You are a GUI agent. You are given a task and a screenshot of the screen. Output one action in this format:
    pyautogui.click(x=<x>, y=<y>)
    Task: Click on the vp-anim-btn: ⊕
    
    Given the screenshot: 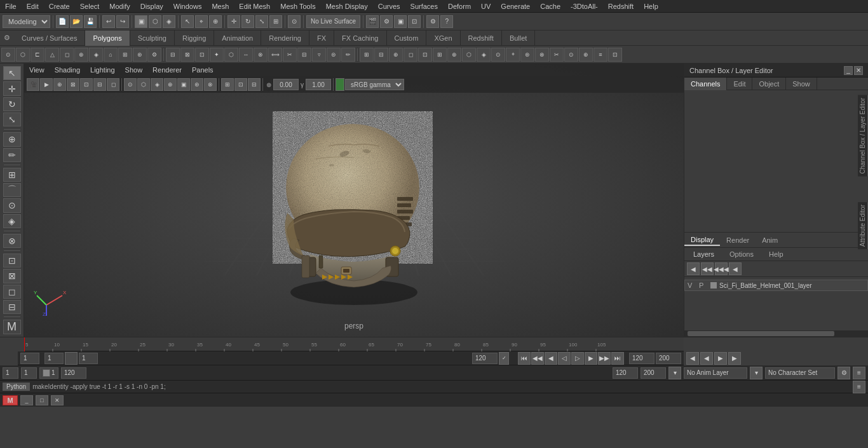 What is the action you would take?
    pyautogui.click(x=60, y=85)
    